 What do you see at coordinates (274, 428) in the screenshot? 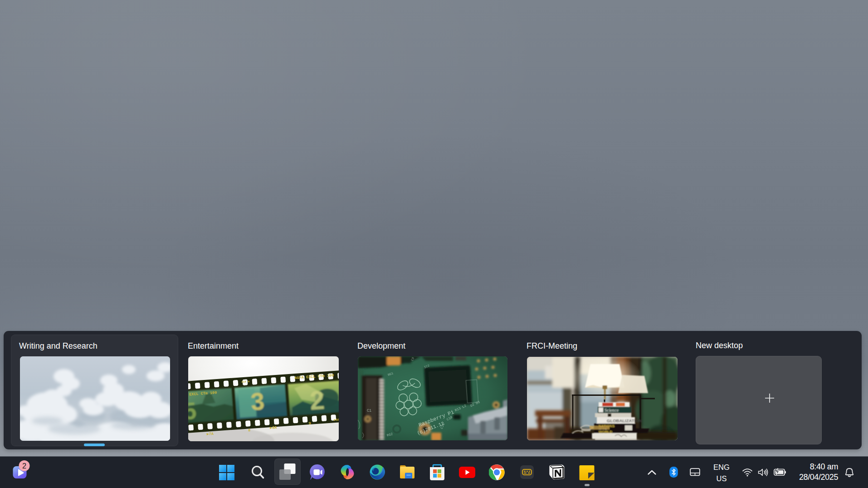
I see `svg-text: ►8A` at bounding box center [274, 428].